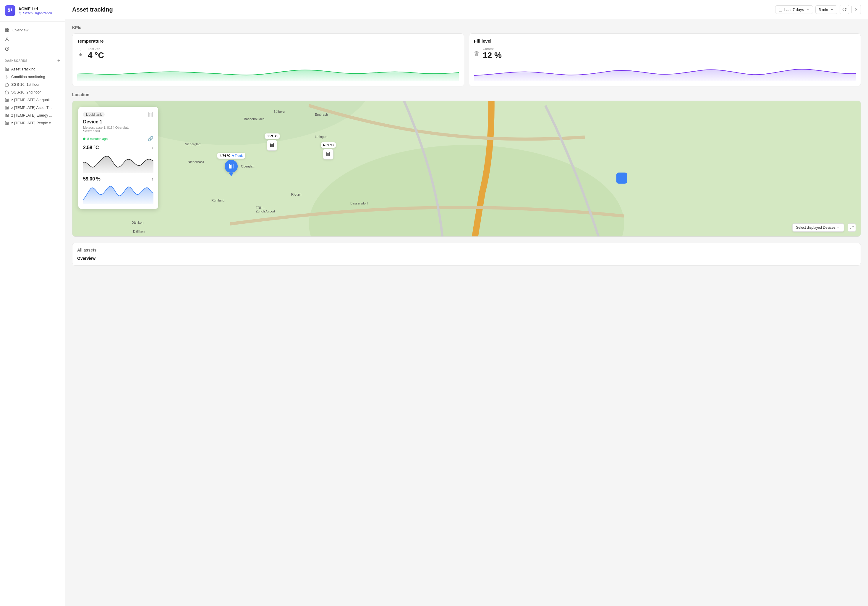 The image size is (868, 606). I want to click on dash-label-sgs-2nd: SGS-16, 2nd floor, so click(26, 92).